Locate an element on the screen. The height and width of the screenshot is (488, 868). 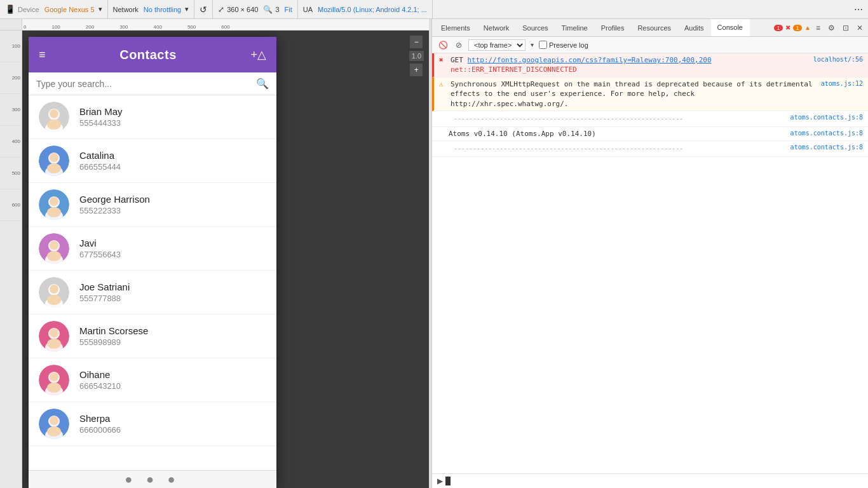
dock-button: ⊡ is located at coordinates (846, 28).